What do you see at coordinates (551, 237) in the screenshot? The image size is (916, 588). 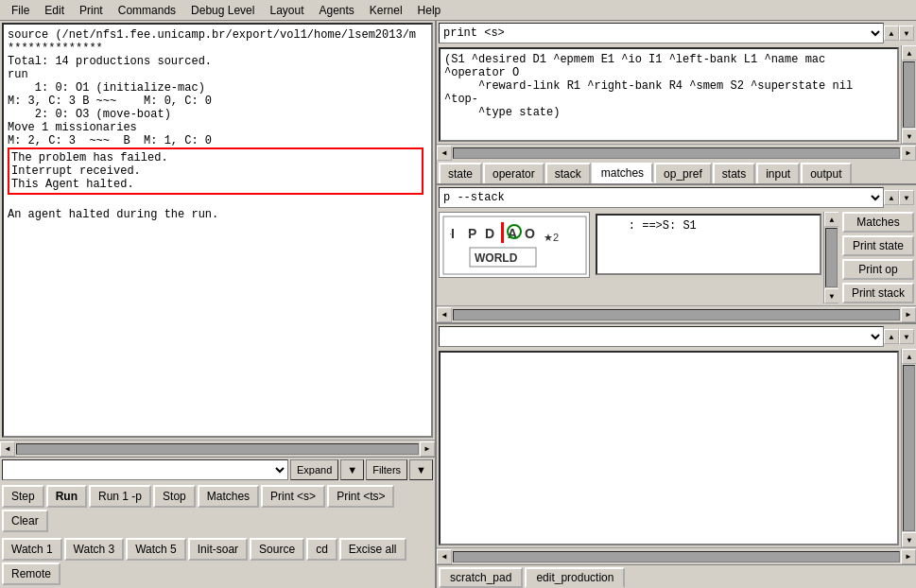 I see `svg-text: ★2` at bounding box center [551, 237].